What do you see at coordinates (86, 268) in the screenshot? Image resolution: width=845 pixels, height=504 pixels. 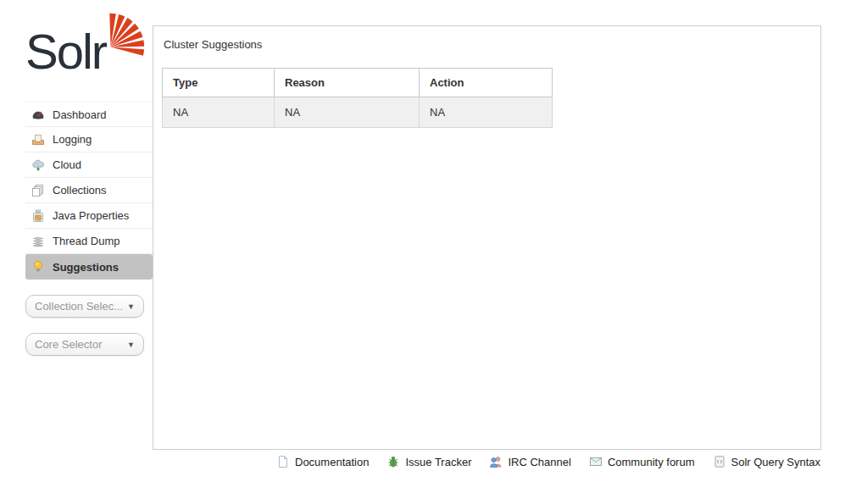 I see `sidebar-item-label: Suggestions` at bounding box center [86, 268].